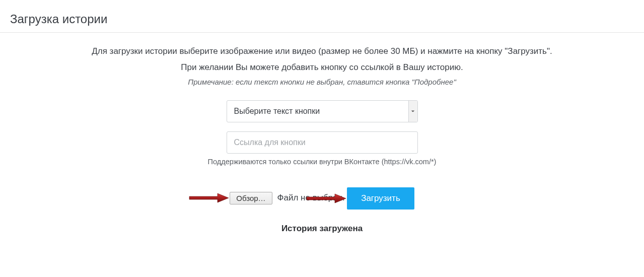  Describe the element at coordinates (381, 198) in the screenshot. I see `upload-button: Загрузить` at that location.